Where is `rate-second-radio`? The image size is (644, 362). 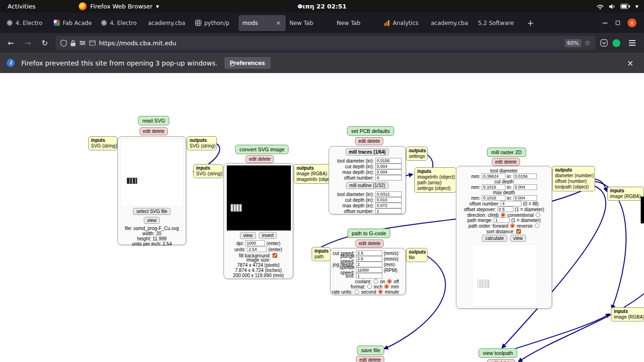
rate-second-radio is located at coordinates (357, 292).